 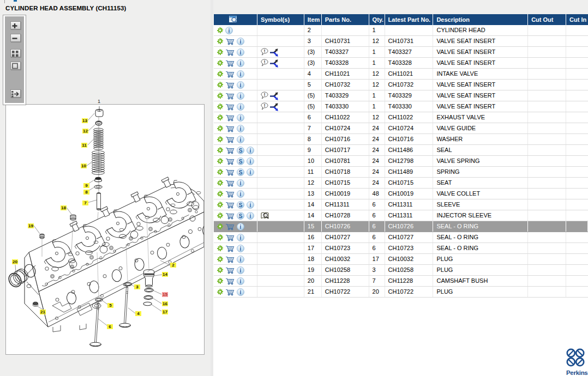 What do you see at coordinates (86, 185) in the screenshot?
I see `svg-text: 9` at bounding box center [86, 185].